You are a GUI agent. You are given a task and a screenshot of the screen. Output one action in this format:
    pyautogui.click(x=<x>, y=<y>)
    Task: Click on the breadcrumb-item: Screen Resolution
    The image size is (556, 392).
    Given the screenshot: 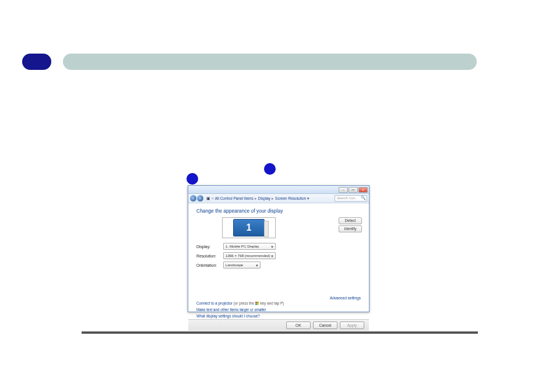 What is the action you would take?
    pyautogui.click(x=290, y=198)
    